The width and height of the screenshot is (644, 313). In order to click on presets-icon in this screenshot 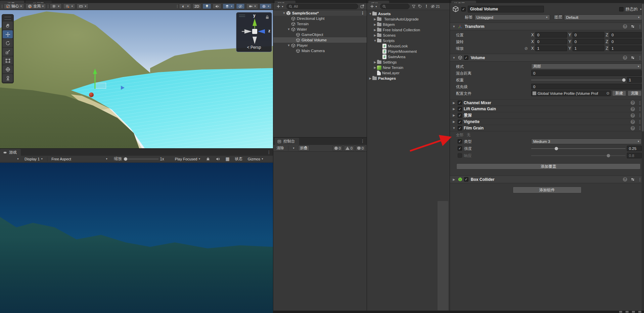, I will do `click(633, 58)`.